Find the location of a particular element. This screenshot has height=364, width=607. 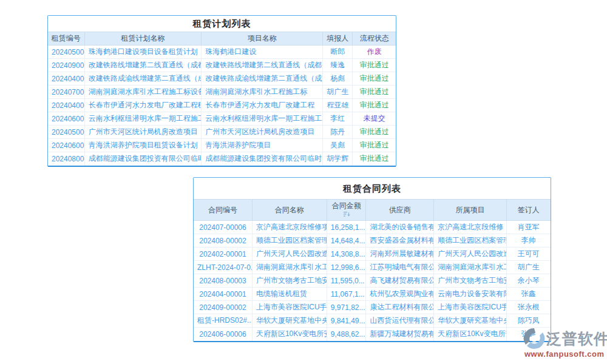

table-row: 202402-00001广州天河人民公园改造工程挖...14,308,8...河… is located at coordinates (372, 254).